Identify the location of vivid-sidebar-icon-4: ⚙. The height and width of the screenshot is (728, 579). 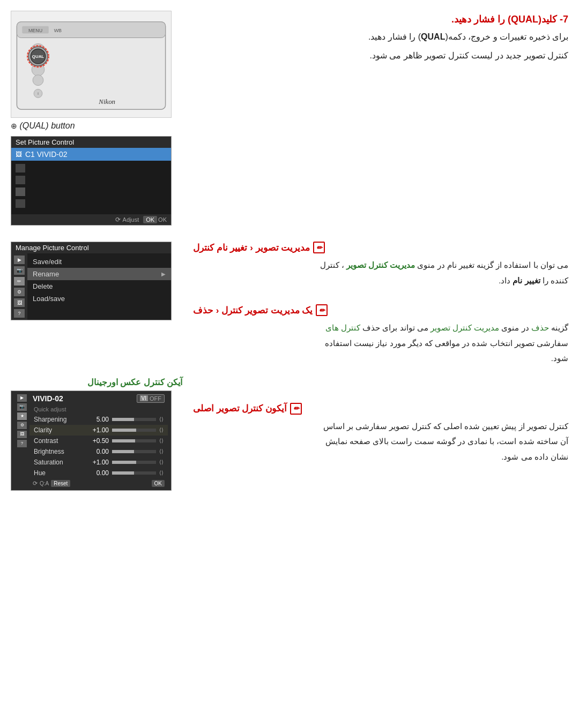
(22, 425).